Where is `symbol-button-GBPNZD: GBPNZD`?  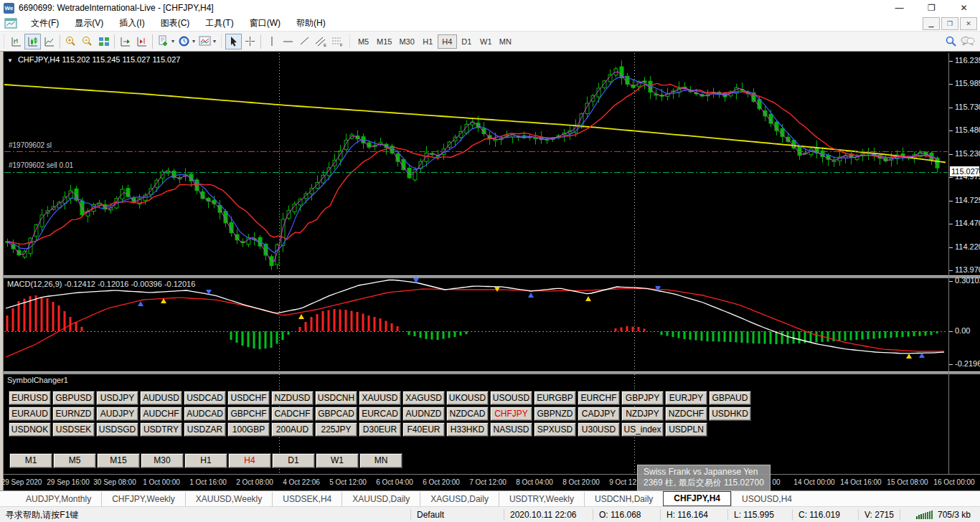 symbol-button-GBPNZD: GBPNZD is located at coordinates (555, 414).